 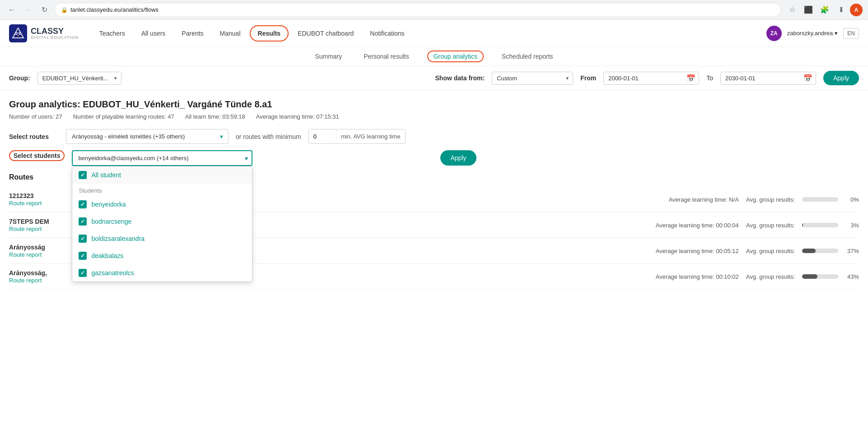 I want to click on subnav-summary: Summary, so click(x=328, y=56).